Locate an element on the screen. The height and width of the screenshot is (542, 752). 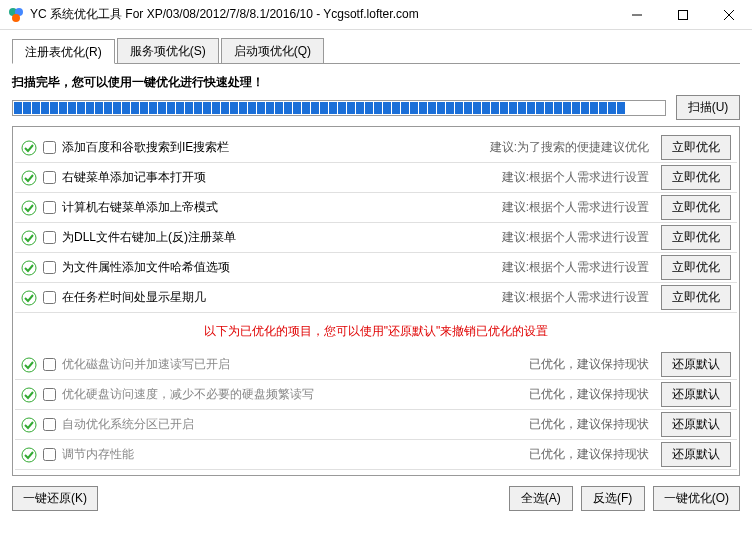
pending-row: 在任务栏时间处显示星期几建议:根据个人需求进行设置立即优化 is located at coordinates (376, 298).